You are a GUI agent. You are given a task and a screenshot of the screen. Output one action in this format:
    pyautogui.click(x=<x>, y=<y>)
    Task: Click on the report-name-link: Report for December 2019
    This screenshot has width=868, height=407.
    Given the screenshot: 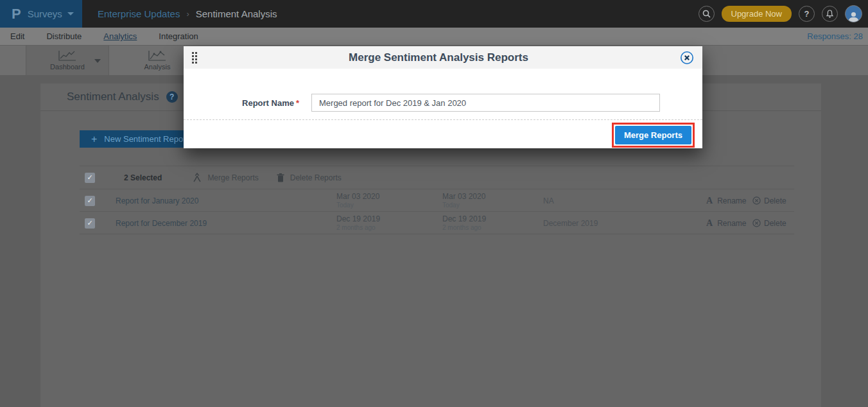 What is the action you would take?
    pyautogui.click(x=161, y=223)
    